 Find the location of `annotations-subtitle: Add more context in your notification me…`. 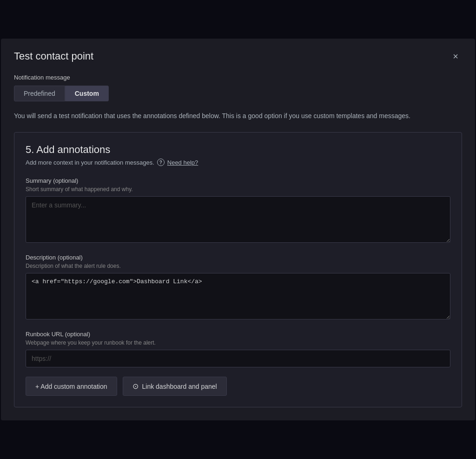

annotations-subtitle: Add more context in your notification me… is located at coordinates (238, 162).